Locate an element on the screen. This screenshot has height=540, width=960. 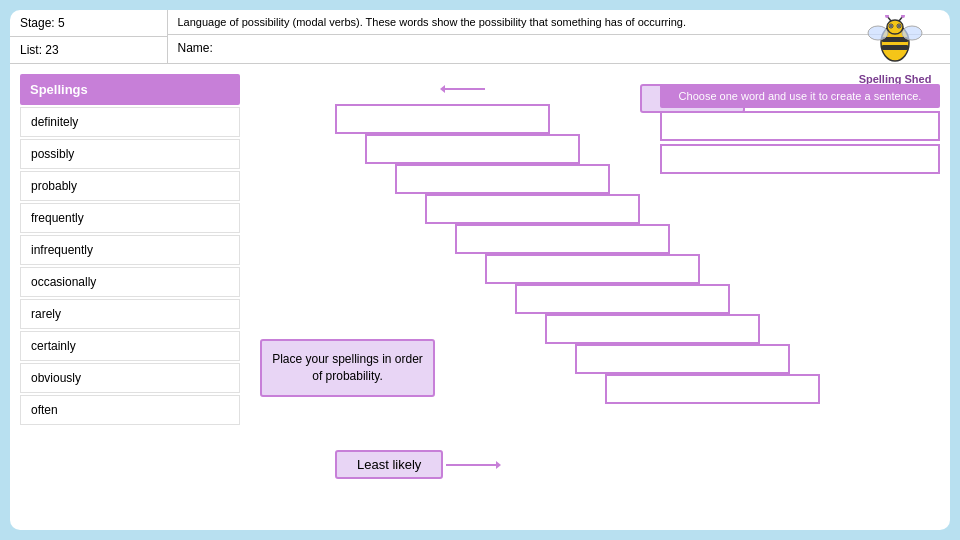
stage-label: Stage: 5 is located at coordinates (88, 24).